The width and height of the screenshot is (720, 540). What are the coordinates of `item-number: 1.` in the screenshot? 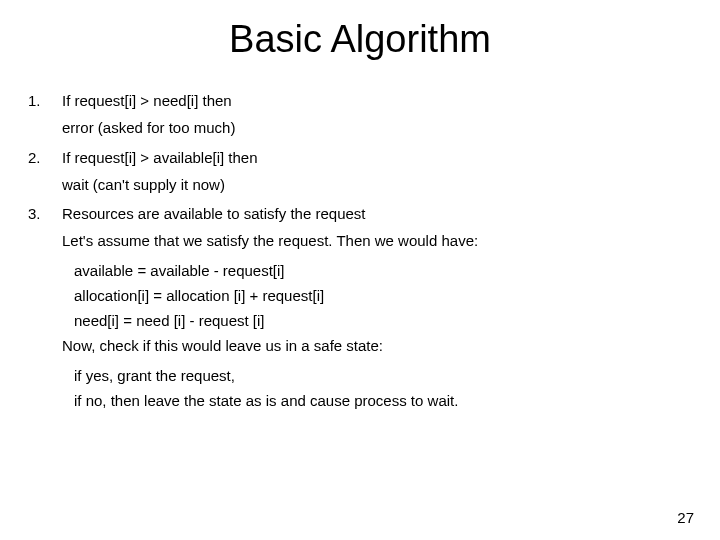 It's located at (45, 100).